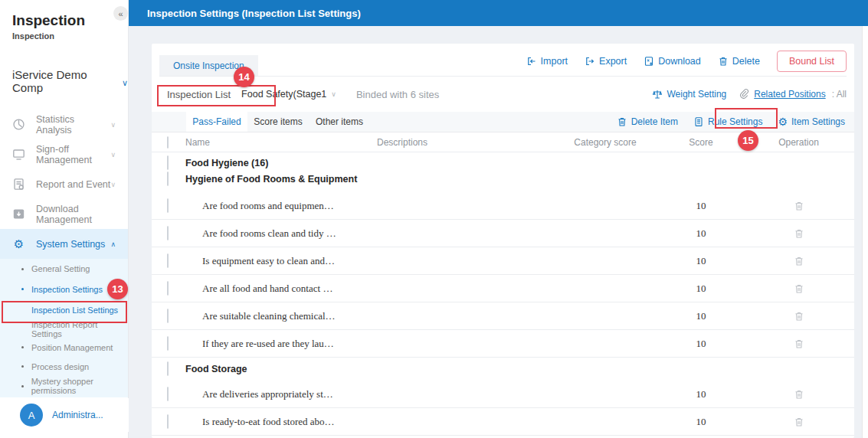 Image resolution: width=868 pixels, height=438 pixels. Describe the element at coordinates (605, 61) in the screenshot. I see `export-button: Export` at that location.